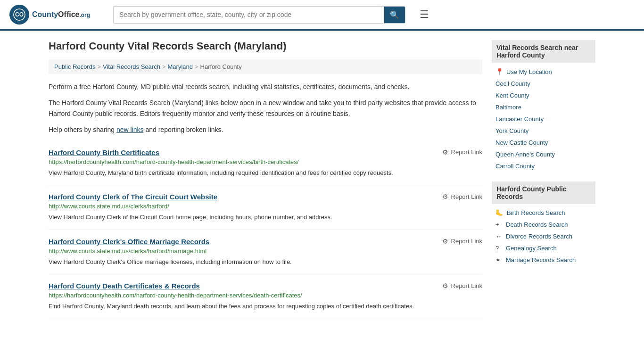 This screenshot has width=644, height=362. What do you see at coordinates (19, 15) in the screenshot?
I see `logo-icon: CO` at bounding box center [19, 15].